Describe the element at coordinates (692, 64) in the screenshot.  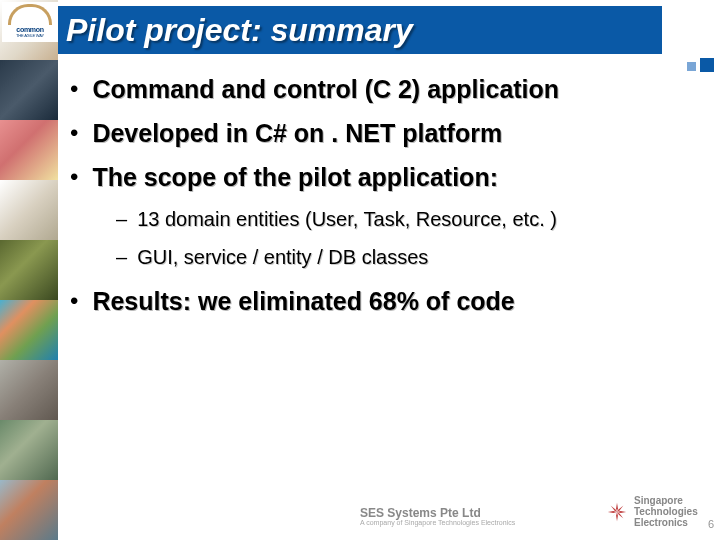
I see `corner-accent-icon` at that location.